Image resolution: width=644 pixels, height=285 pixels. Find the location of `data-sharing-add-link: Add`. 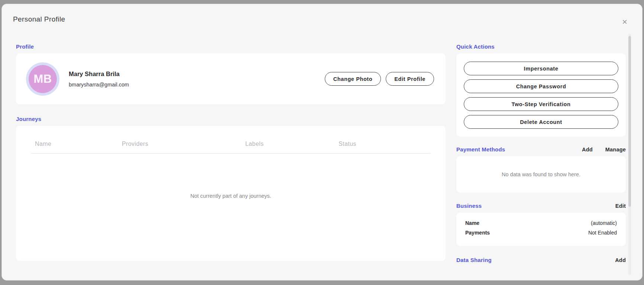

data-sharing-add-link: Add is located at coordinates (621, 260).